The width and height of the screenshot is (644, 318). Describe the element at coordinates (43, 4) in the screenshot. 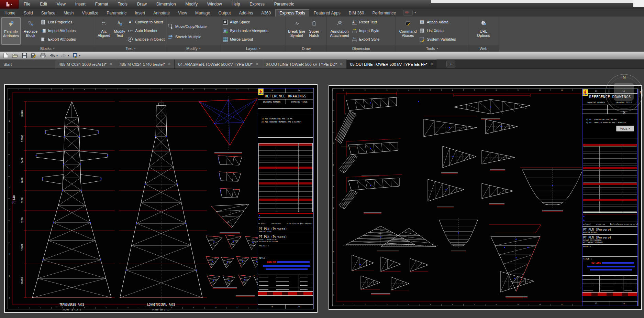

I see `menu-edit: Edit` at that location.